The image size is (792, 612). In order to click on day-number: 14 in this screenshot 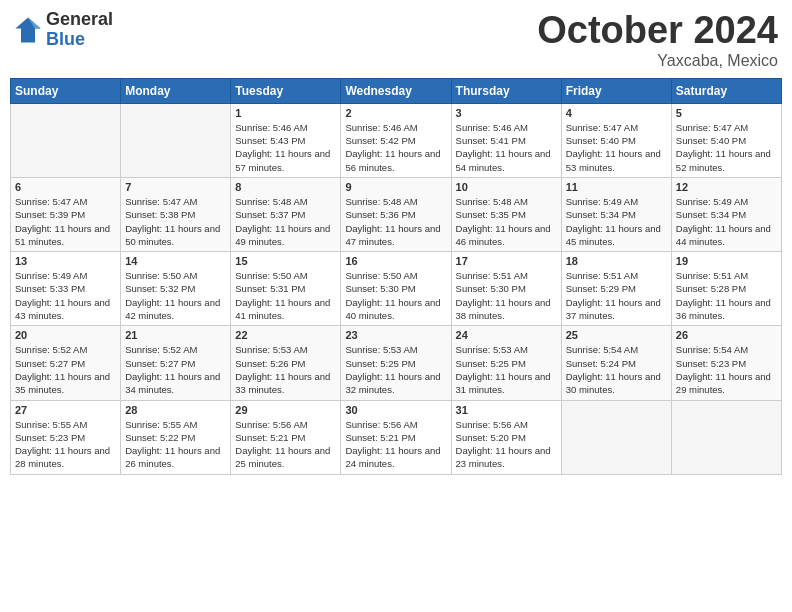, I will do `click(176, 261)`.